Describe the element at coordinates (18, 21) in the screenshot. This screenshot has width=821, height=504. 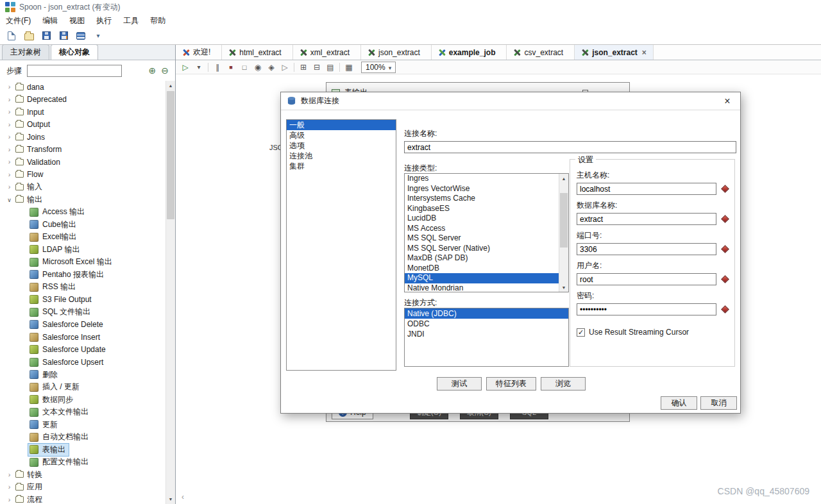
I see `menu-item: 文件(F)` at that location.